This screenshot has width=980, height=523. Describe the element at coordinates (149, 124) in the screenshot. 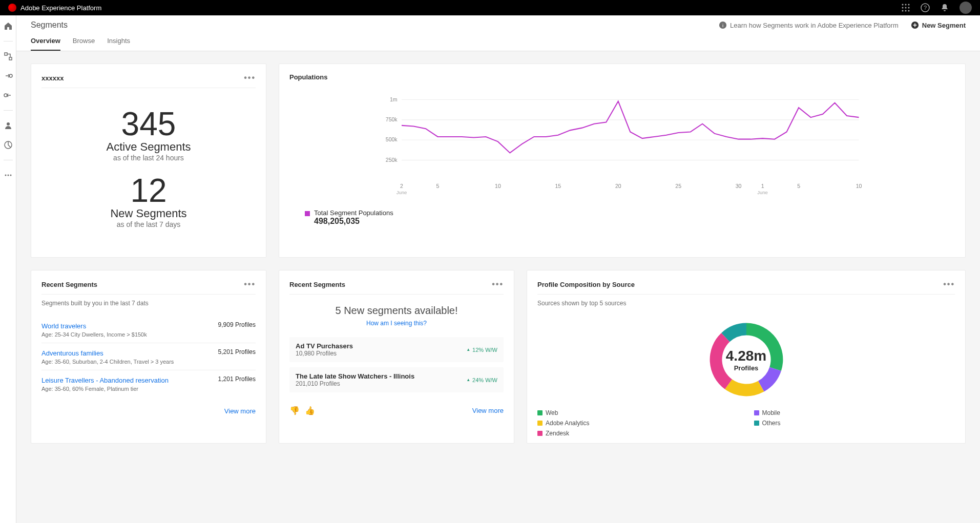

I see `active-segments-count: 345` at that location.